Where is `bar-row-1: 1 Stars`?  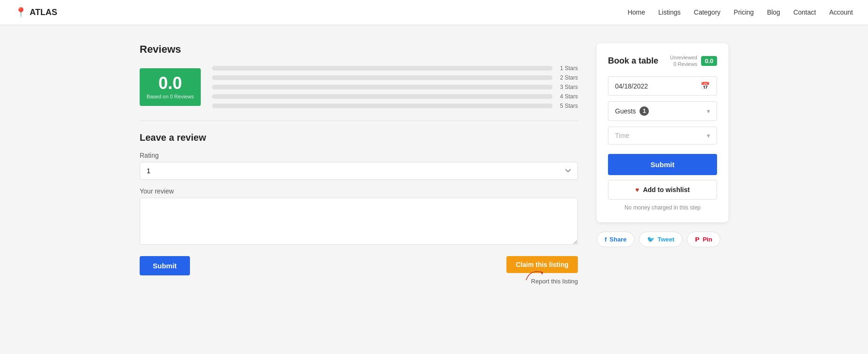 bar-row-1: 1 Stars is located at coordinates (395, 68).